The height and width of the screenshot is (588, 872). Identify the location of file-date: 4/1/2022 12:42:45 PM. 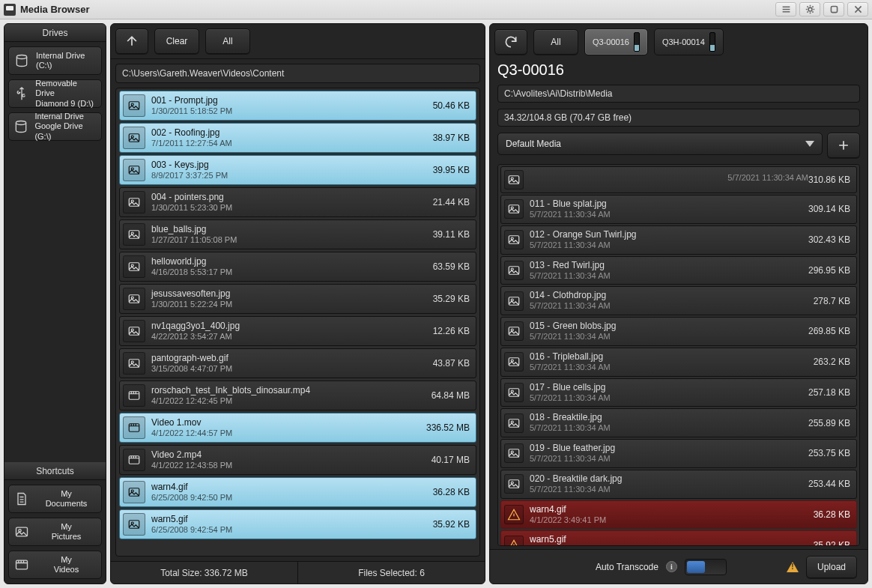
(291, 401).